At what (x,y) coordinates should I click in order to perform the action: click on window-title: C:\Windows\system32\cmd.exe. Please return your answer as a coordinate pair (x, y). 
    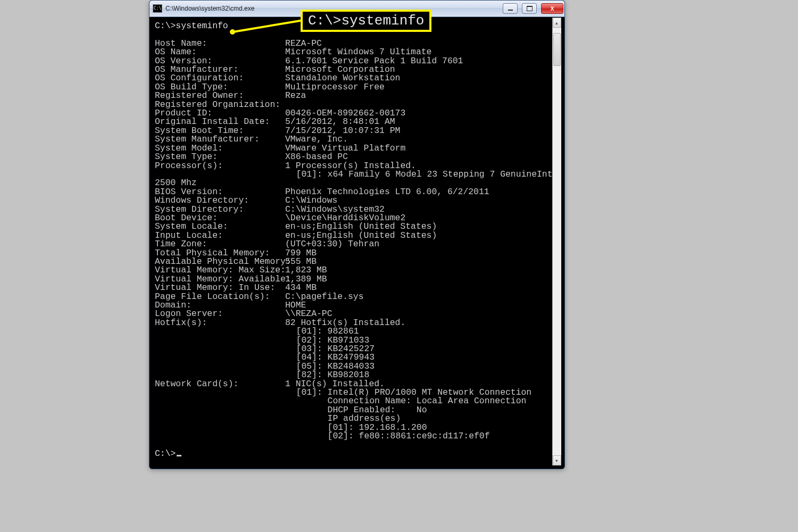
    Looking at the image, I should click on (210, 9).